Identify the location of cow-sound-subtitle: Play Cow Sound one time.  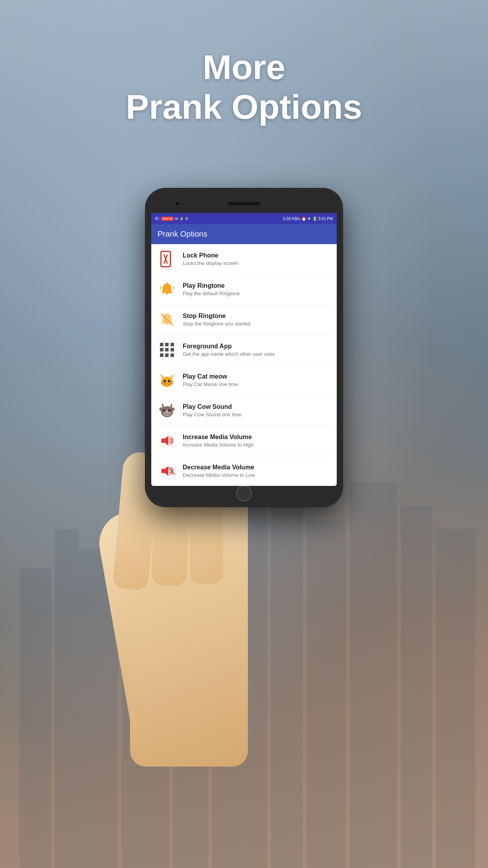
(257, 414).